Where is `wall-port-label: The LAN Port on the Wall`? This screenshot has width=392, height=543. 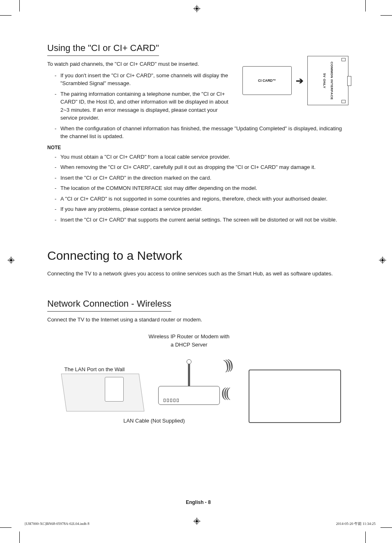
wall-port-label: The LAN Port on the Wall is located at coordinates (95, 370).